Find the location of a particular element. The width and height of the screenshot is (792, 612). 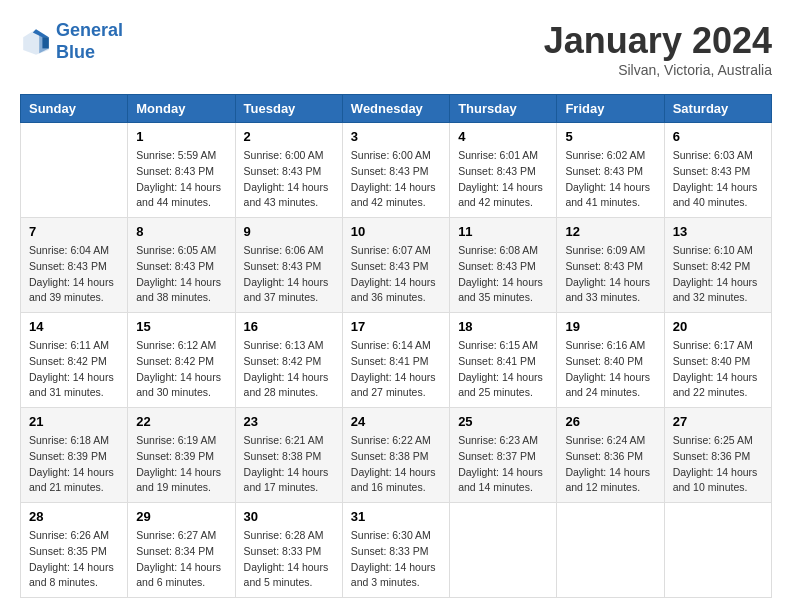

date-number: 26 is located at coordinates (610, 422).